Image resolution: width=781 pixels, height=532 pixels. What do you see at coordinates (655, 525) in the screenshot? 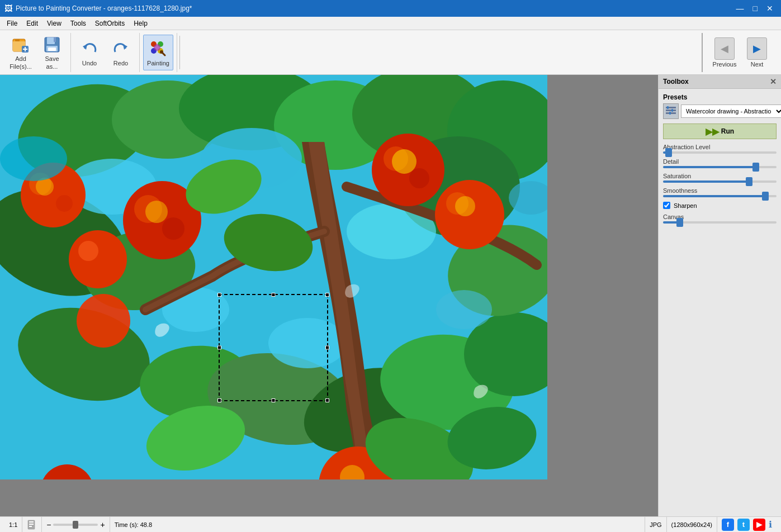
I see `format-label: JPG` at bounding box center [655, 525].